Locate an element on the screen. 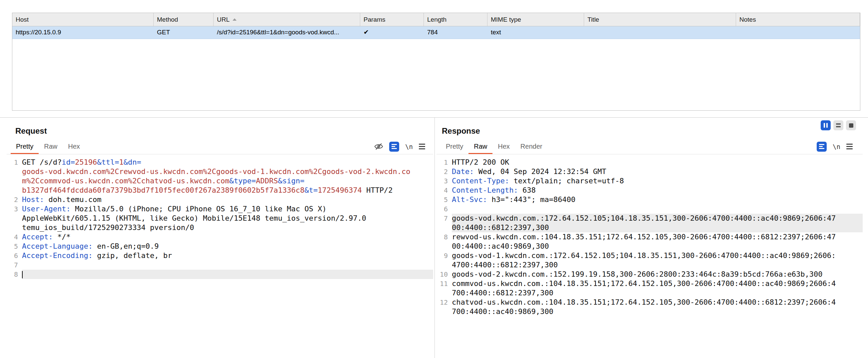 The width and height of the screenshot is (868, 358). editor-line: 8rewvod-us.kwcdn.com.:104.18.35.151;172.… is located at coordinates (650, 242).